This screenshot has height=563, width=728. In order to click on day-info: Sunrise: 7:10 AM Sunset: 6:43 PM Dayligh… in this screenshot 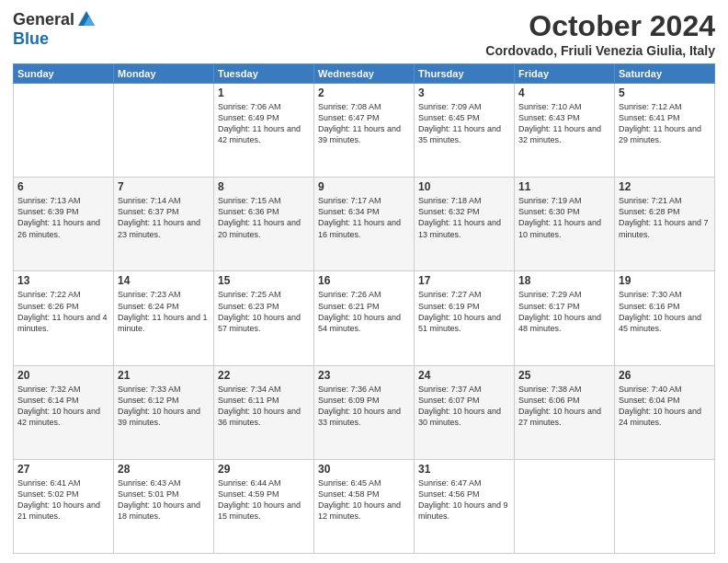, I will do `click(564, 123)`.